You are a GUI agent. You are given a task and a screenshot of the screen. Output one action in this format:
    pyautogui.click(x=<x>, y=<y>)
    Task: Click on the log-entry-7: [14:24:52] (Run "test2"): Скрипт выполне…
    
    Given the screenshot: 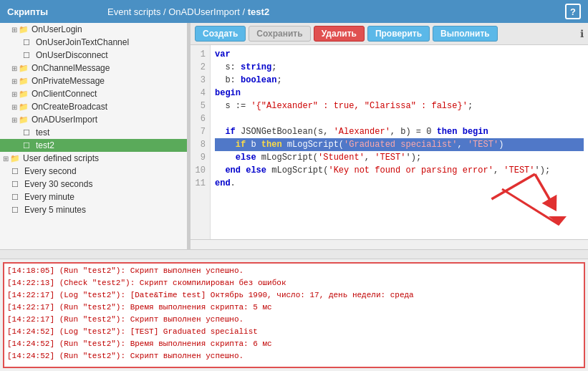 What is the action you would take?
    pyautogui.click(x=294, y=357)
    